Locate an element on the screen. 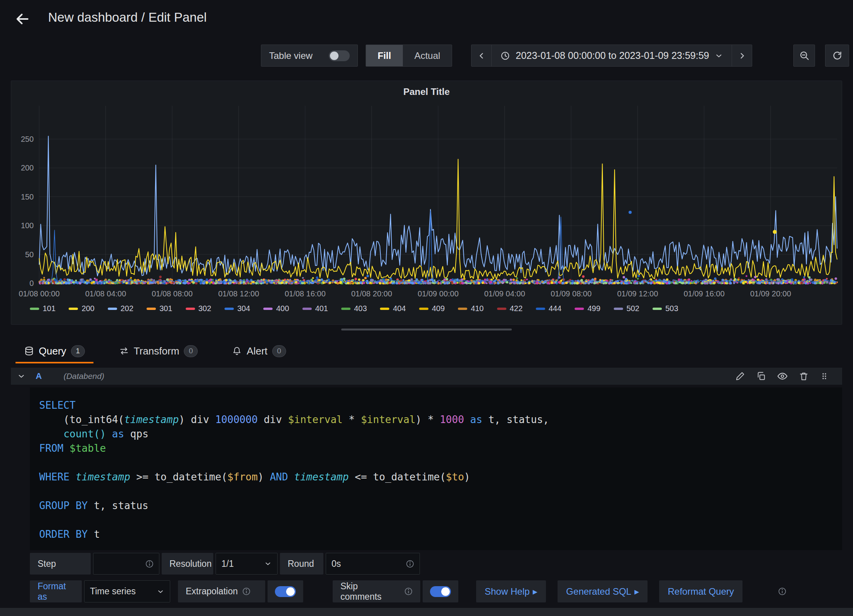 This screenshot has height=616, width=853. legend-item: 101 is located at coordinates (43, 308).